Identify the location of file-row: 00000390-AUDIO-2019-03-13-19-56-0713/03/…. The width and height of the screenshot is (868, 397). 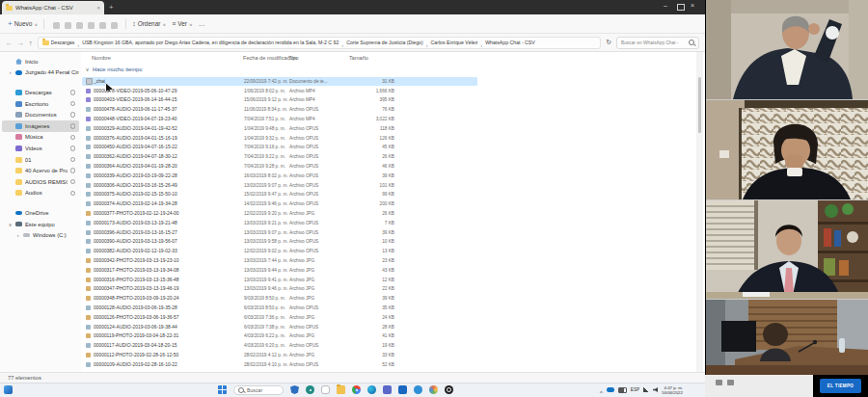
(280, 242).